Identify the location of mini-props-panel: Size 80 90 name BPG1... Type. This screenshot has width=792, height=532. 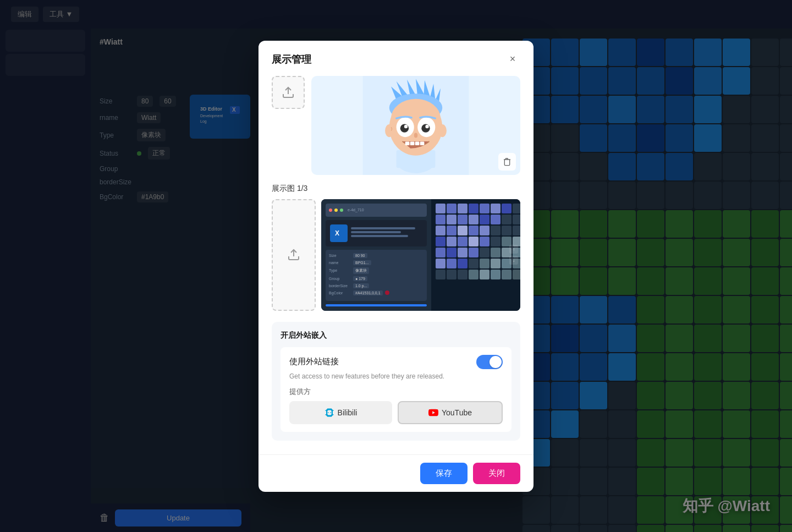
(376, 275).